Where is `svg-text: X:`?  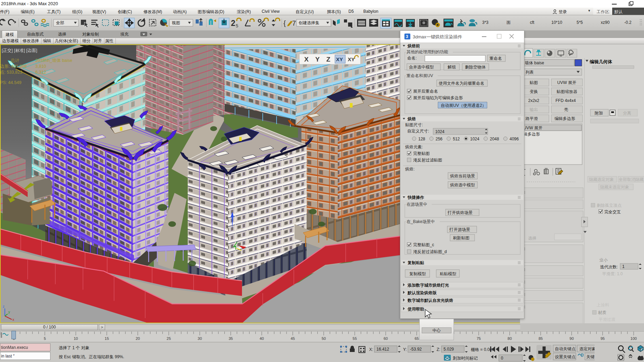 svg-text: X: is located at coordinates (371, 350).